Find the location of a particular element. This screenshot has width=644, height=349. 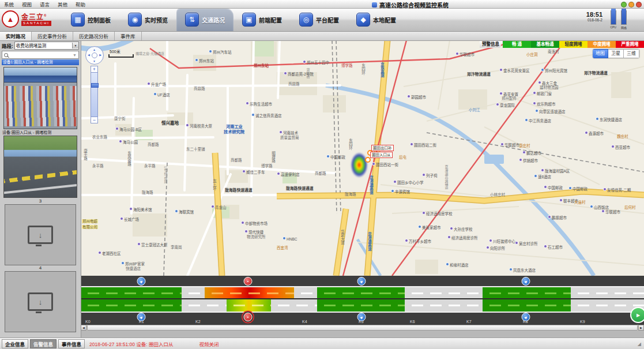

kilometer-marker: K4 is located at coordinates (304, 322).